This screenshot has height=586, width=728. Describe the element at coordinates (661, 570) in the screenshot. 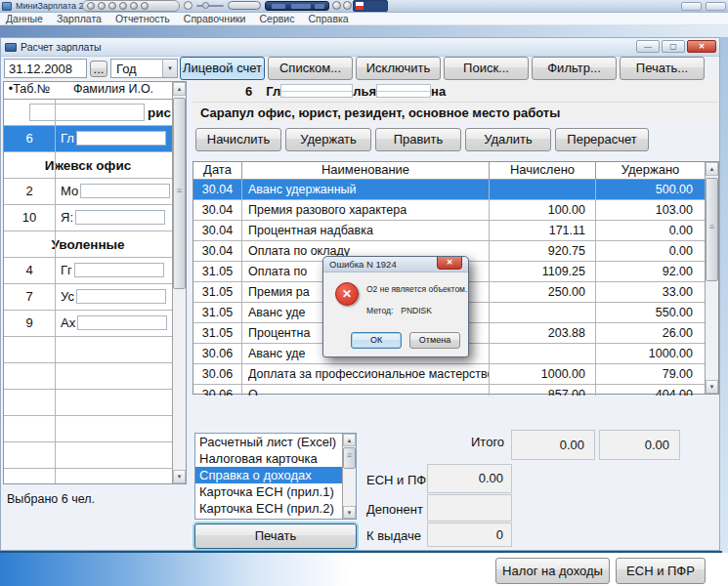

I see `esn-pfr-button: ЕСН и ПФР` at that location.